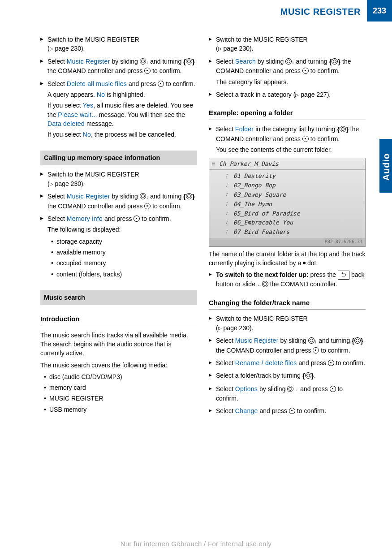  What do you see at coordinates (119, 393) in the screenshot?
I see `media-bullets: disc (audio CD/DVD/MP3) memory card MUSI…` at bounding box center [119, 393].